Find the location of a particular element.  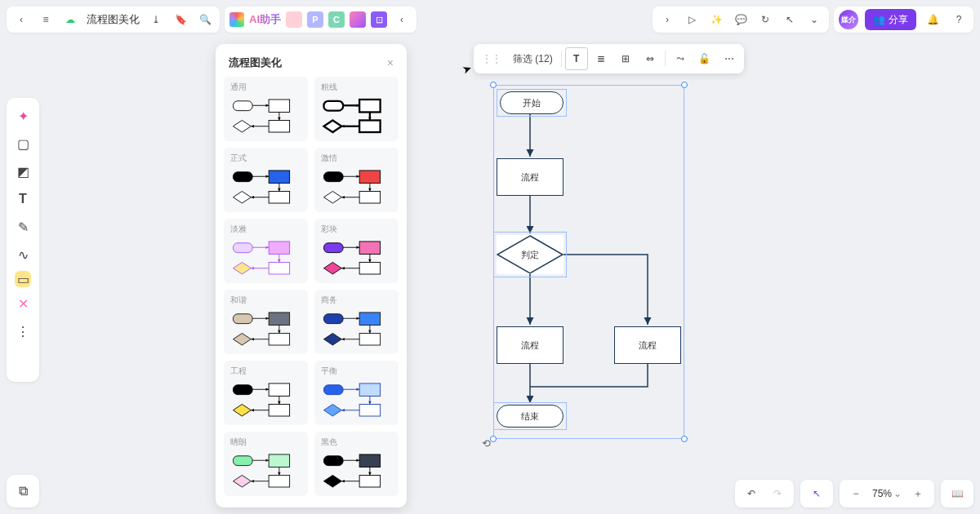

cursor-mode-button: ↖ is located at coordinates (790, 20).